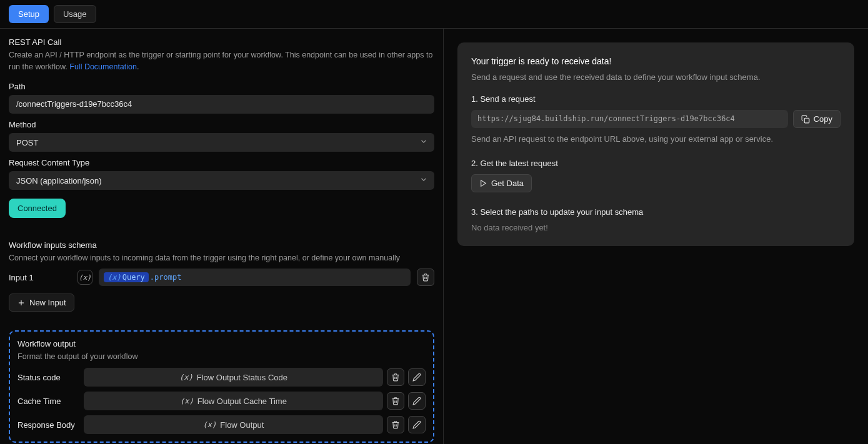 Image resolution: width=868 pixels, height=444 pixels. What do you see at coordinates (221, 259) in the screenshot?
I see `schema-desc: Connect your workflow inputs to incoming…` at bounding box center [221, 259].